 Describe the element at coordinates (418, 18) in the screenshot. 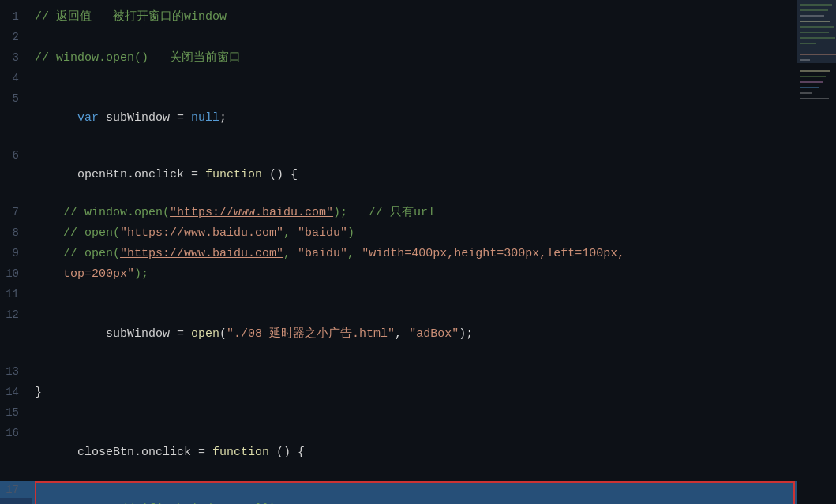

I see `code-line-1: 1 // 返回值 被打开窗口的window` at that location.